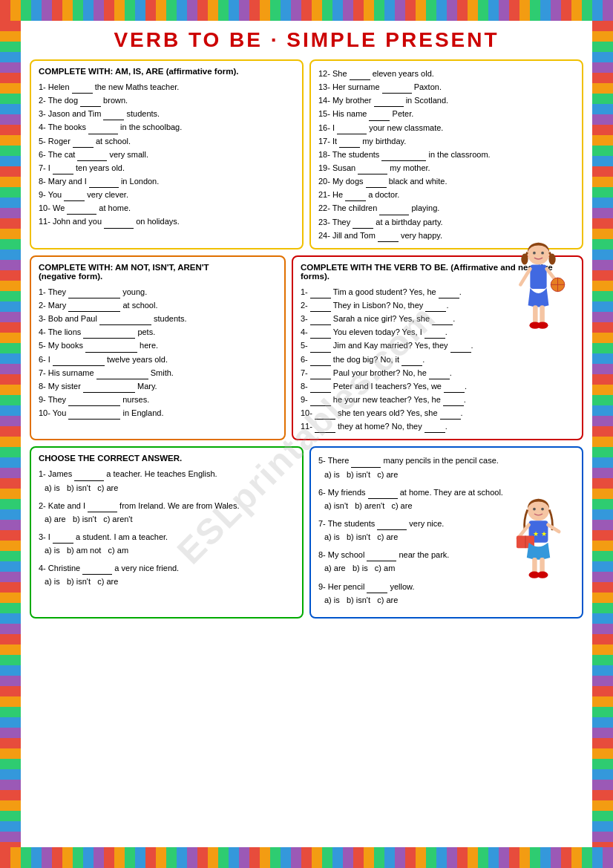 The image size is (613, 868). What do you see at coordinates (157, 272) in the screenshot?
I see `section3-title: COMPLETE WITH: AM NOT, ISN'T, AREN'T(neg…` at bounding box center [157, 272].